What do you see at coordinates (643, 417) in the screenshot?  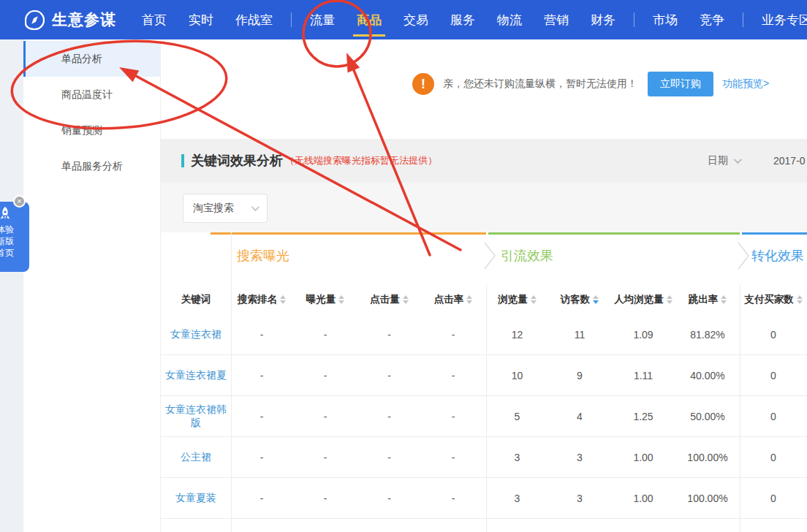 I see `cell: 1.25` at bounding box center [643, 417].